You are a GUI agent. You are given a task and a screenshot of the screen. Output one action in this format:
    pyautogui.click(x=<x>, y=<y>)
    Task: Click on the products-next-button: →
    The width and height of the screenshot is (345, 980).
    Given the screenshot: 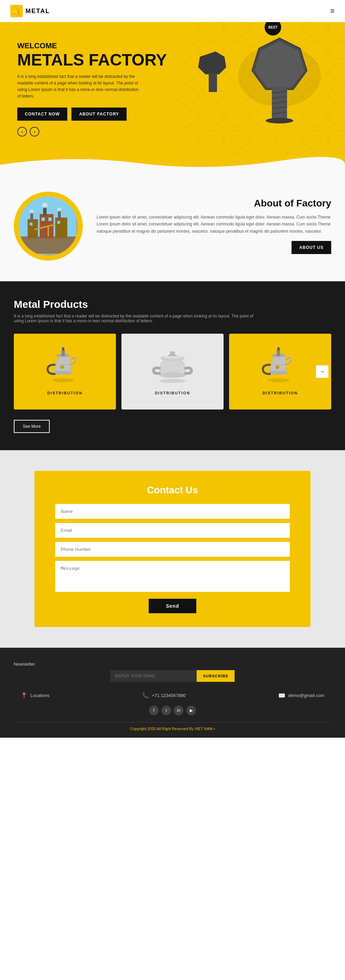 What is the action you would take?
    pyautogui.click(x=322, y=371)
    